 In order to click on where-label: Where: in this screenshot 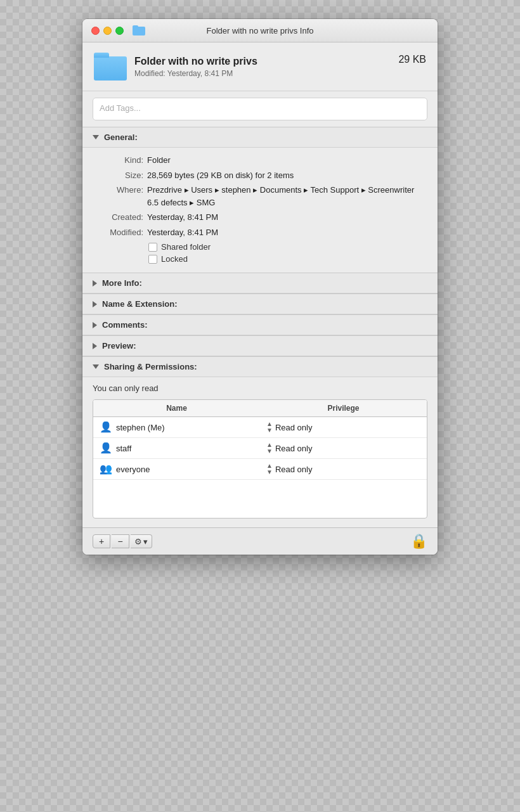, I will do `click(118, 197)`.